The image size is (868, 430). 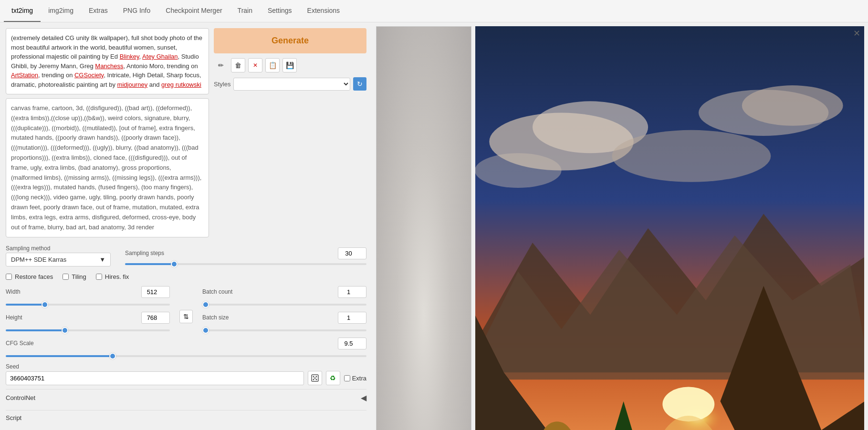 I want to click on close-red-icon: ✕, so click(x=255, y=65).